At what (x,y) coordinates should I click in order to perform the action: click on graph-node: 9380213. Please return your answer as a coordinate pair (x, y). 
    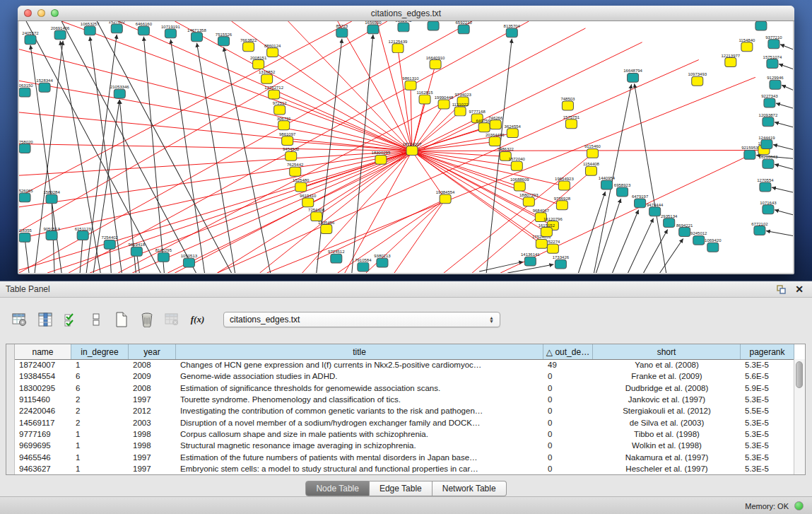
    Looking at the image, I should click on (382, 260).